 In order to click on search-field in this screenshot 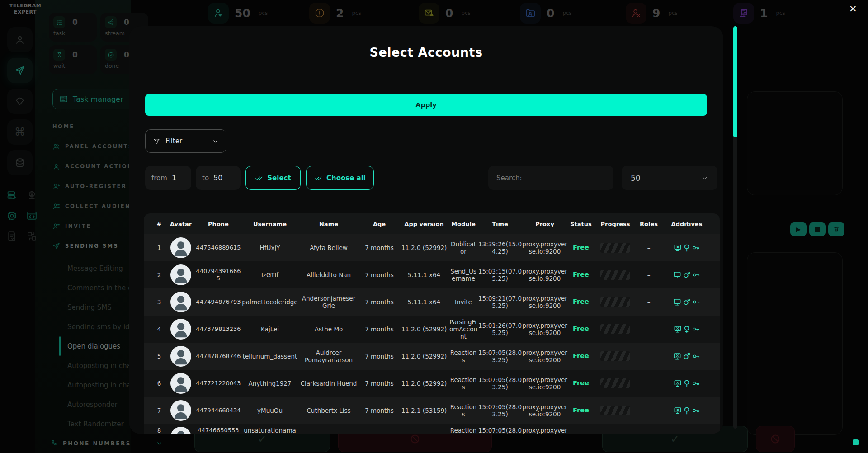, I will do `click(551, 178)`.